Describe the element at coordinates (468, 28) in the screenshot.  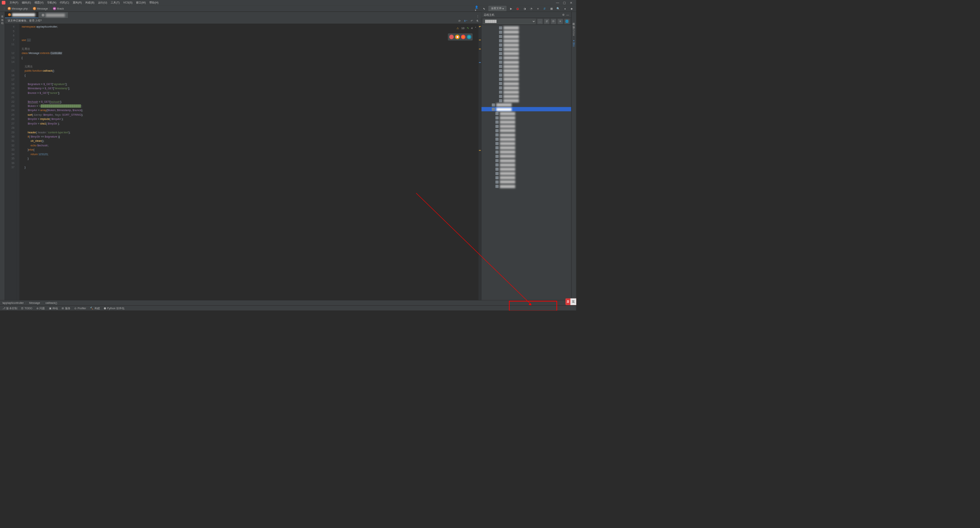
I see `inspection-widget: ⚠10 ✎4 ˄ ˅` at that location.